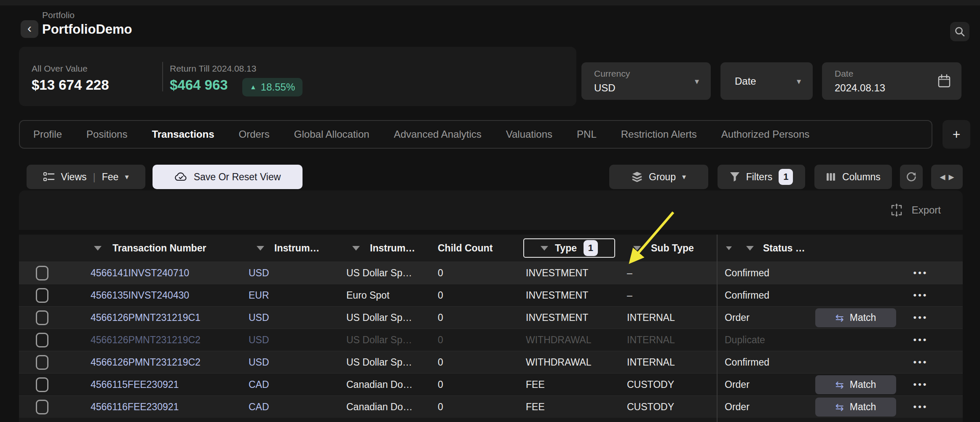  I want to click on all-over-value: $13 674 228, so click(70, 85).